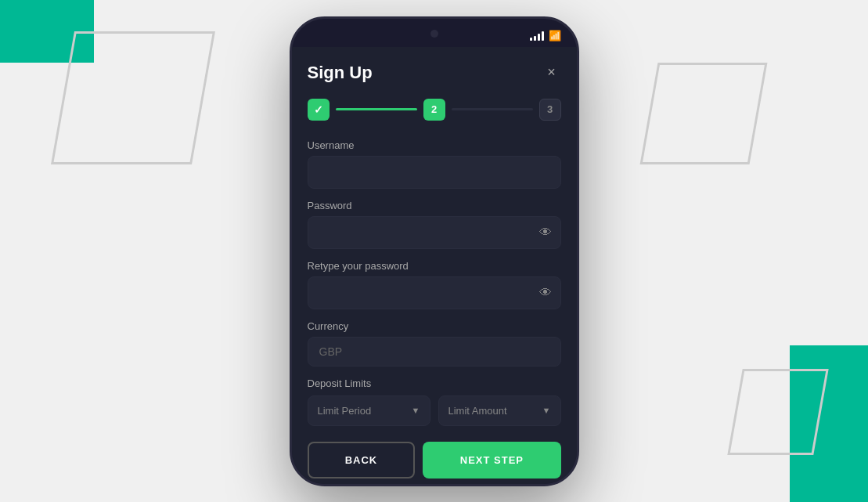 The image size is (868, 502). What do you see at coordinates (340, 73) in the screenshot?
I see `modal-title: Sign Up` at bounding box center [340, 73].